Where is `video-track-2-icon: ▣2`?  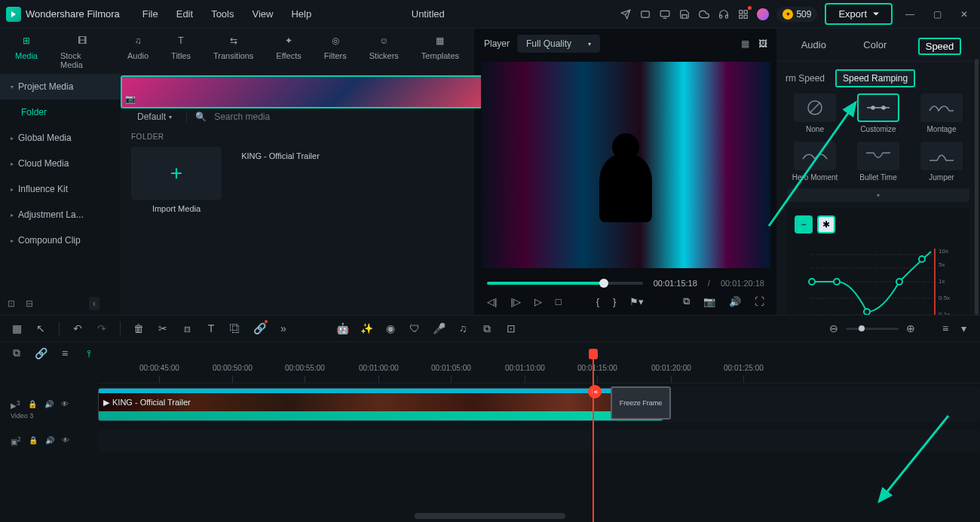
video-track-2-icon: ▣2 is located at coordinates (16, 441).